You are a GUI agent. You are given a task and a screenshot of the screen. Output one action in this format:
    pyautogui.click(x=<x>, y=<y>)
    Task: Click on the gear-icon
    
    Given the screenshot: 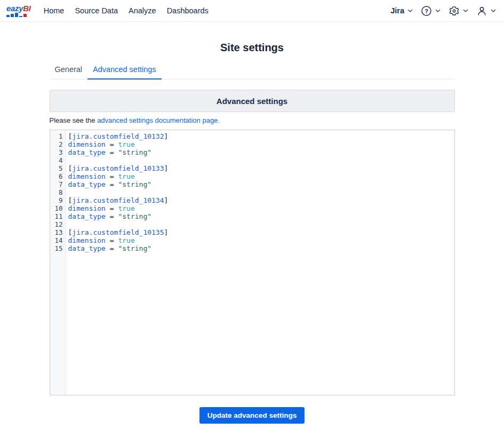 What is the action you would take?
    pyautogui.click(x=454, y=11)
    